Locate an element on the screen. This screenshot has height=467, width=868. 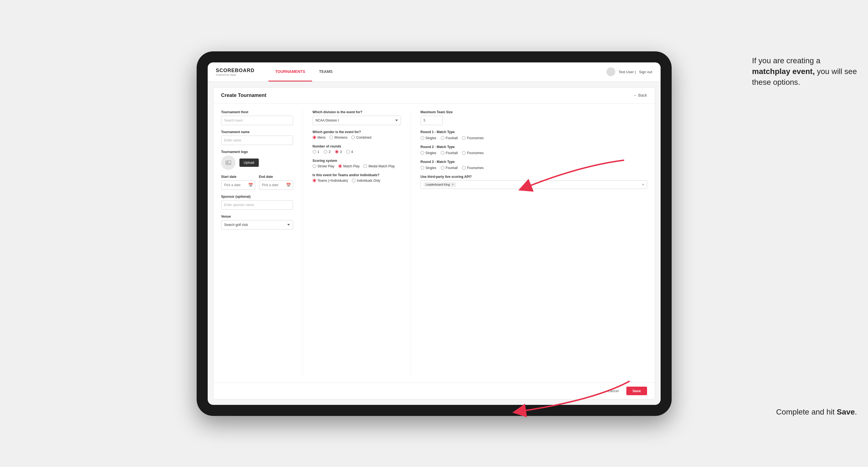
save-button: Save is located at coordinates (637, 391).